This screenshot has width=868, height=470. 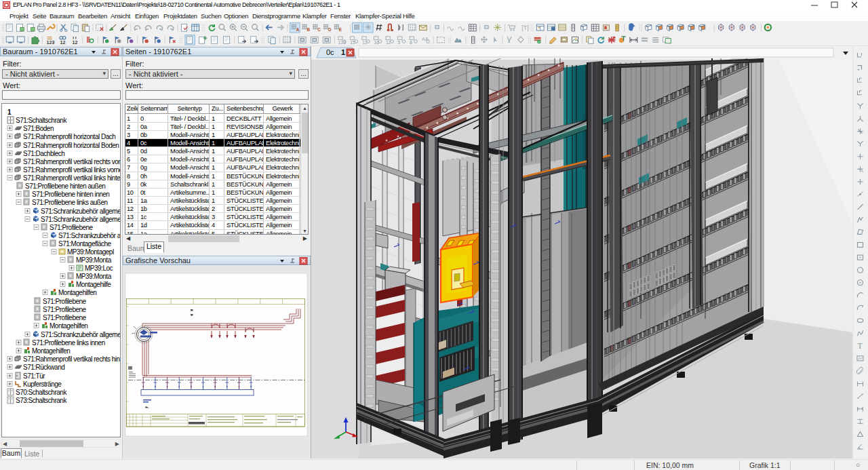 What do you see at coordinates (42, 384) in the screenshot?
I see `svg-text: Kupferstränge` at bounding box center [42, 384].